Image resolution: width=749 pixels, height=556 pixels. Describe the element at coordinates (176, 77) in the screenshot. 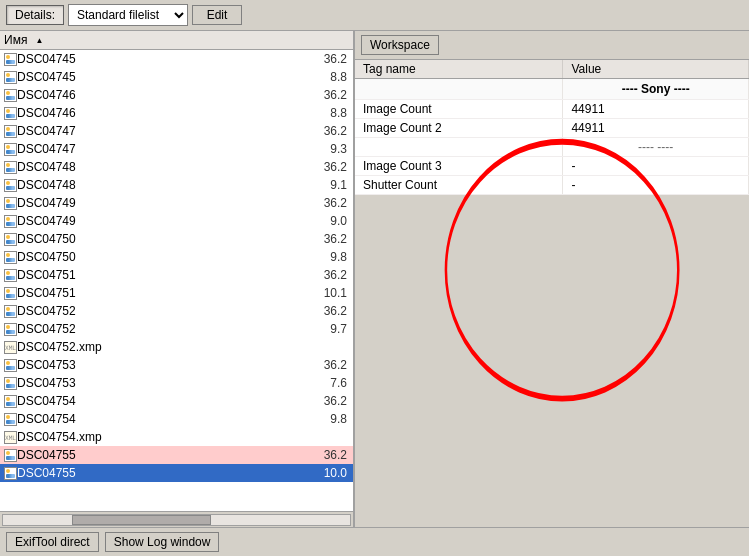

I see `list-item: DSC047458.8` at that location.